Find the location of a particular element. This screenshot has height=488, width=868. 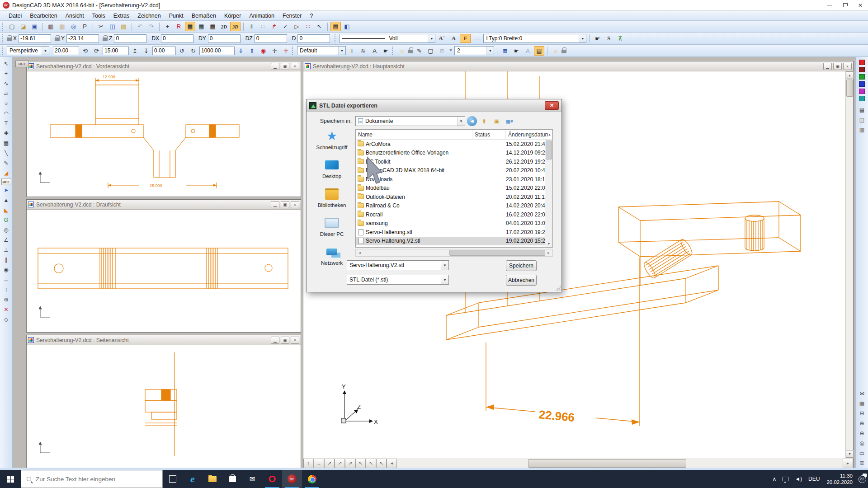

minimize-button is located at coordinates (830, 5).